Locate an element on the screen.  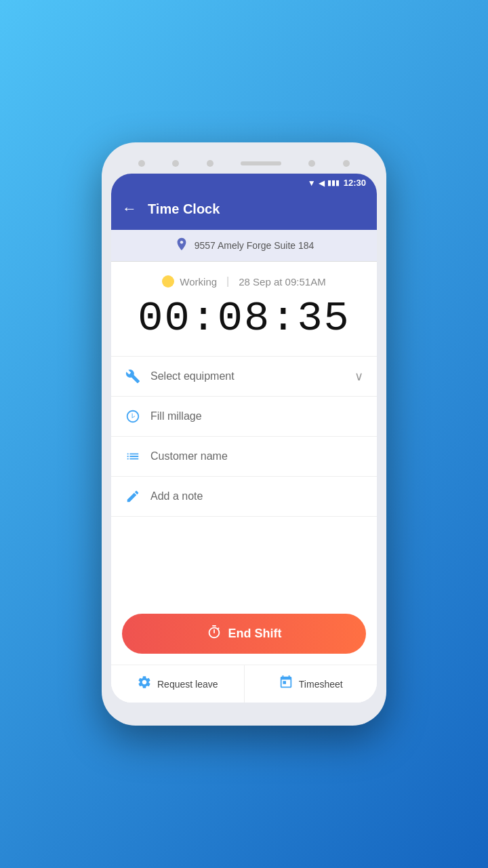
list-icon is located at coordinates (133, 456).